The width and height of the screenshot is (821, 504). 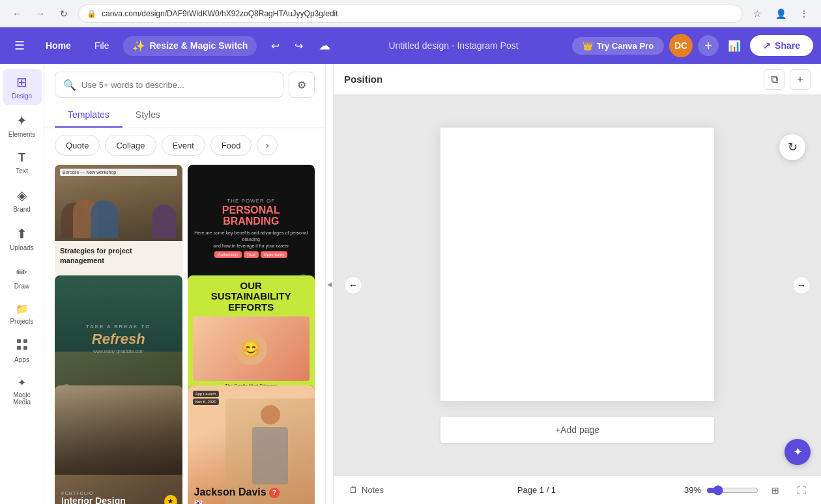 I want to click on nav-share-button: ↗ Share, so click(x=782, y=46).